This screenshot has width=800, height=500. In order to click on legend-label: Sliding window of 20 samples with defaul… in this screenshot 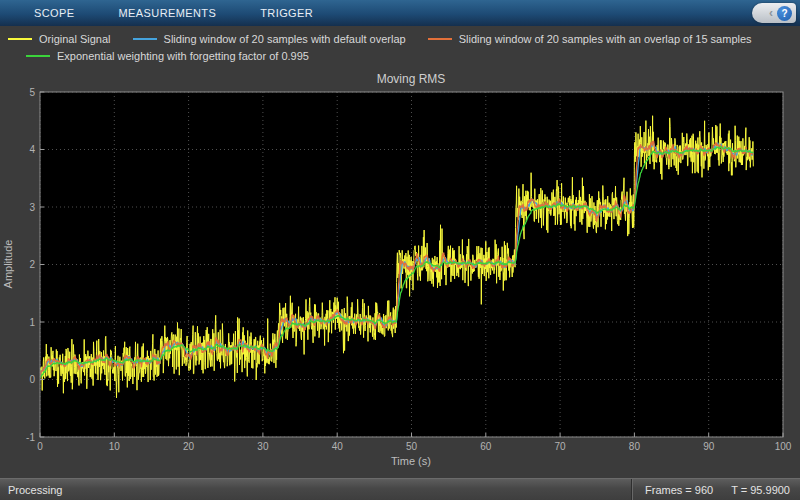, I will do `click(285, 39)`.